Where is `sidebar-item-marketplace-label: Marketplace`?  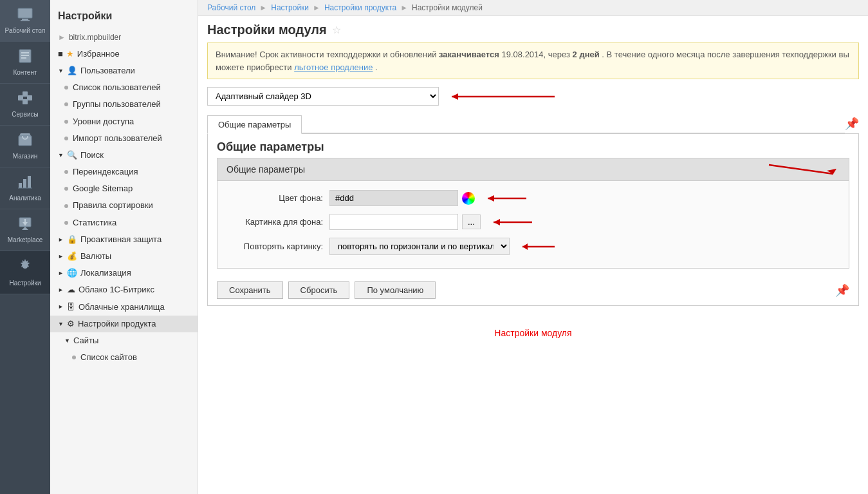
sidebar-item-marketplace-label: Marketplace is located at coordinates (25, 240).